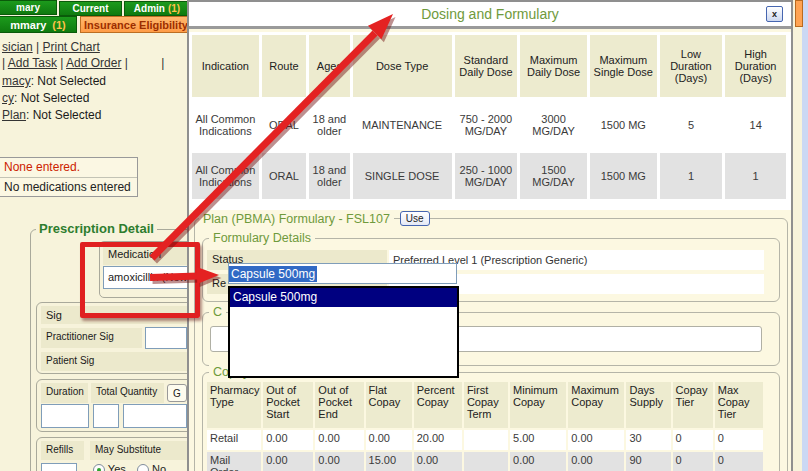 This screenshot has width=808, height=471. Describe the element at coordinates (342, 274) in the screenshot. I see `dose-form-combobox: Capsule 500mg` at that location.